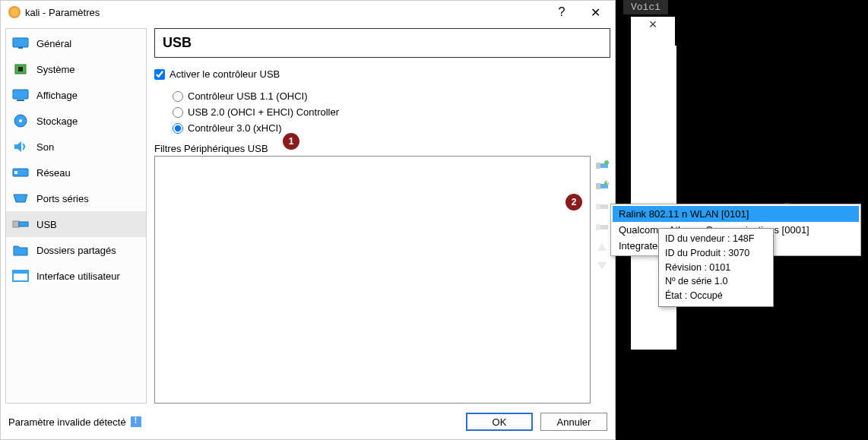  Describe the element at coordinates (716, 267) in the screenshot. I see `device-tooltip: ID du vendeur : 148F ID du Produit : 307…` at that location.